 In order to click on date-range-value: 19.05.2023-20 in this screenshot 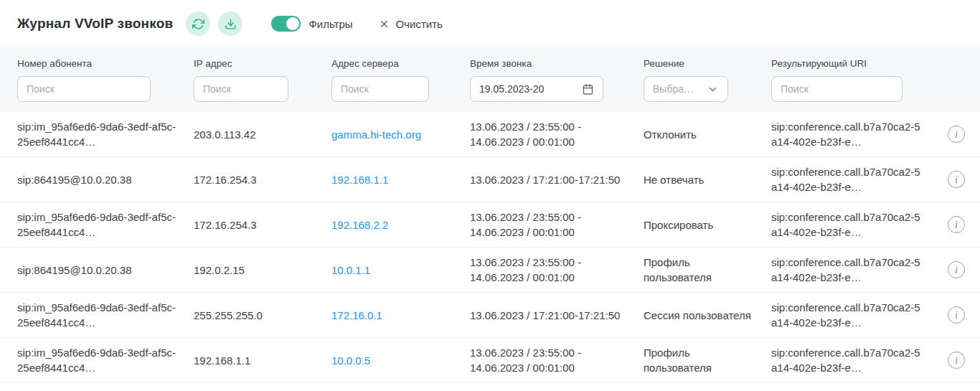, I will do `click(512, 89)`.